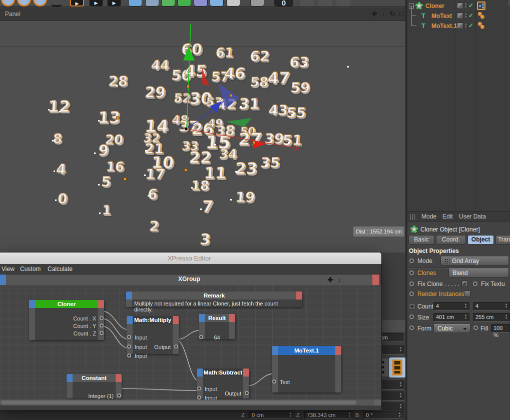 The height and width of the screenshot is (420, 510). What do you see at coordinates (458, 6) in the screenshot?
I see `object-row-cloner: −Cloner✓` at bounding box center [458, 6].